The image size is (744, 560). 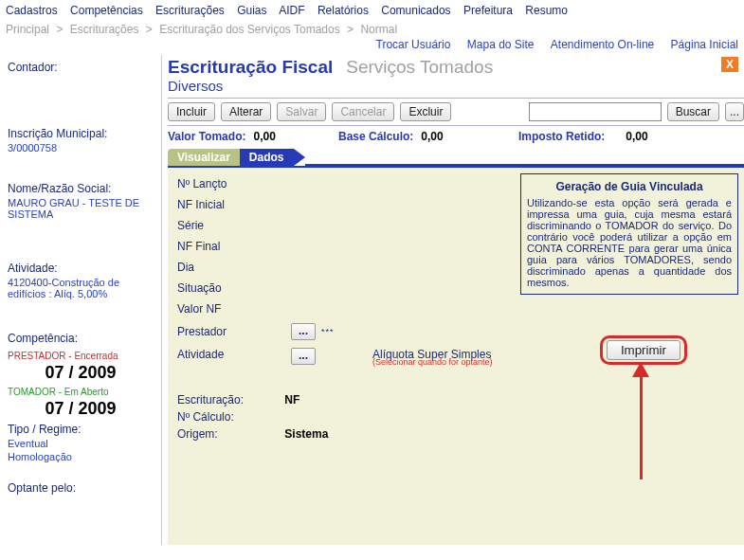 What do you see at coordinates (372, 45) in the screenshot?
I see `sublinks: Trocar Usuário Mapa do Site Atendimento …` at bounding box center [372, 45].